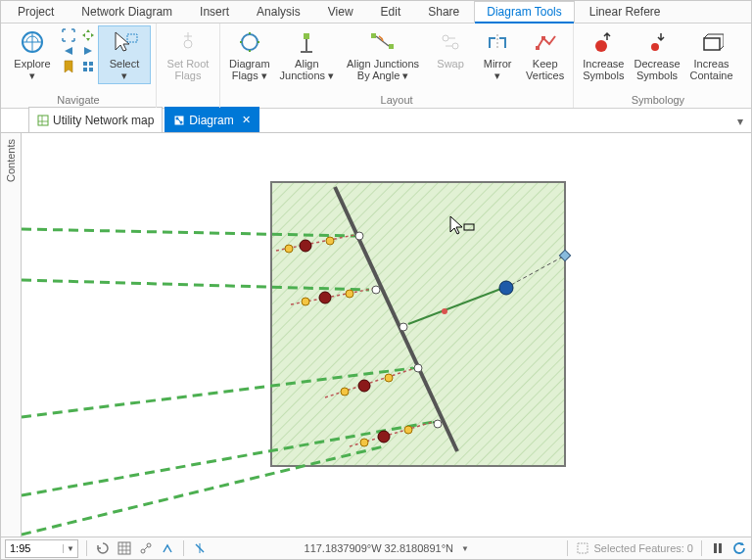 This screenshot has width=752, height=560. What do you see at coordinates (625, 12) in the screenshot?
I see `tab-linear-ref: Linear Refere` at bounding box center [625, 12].